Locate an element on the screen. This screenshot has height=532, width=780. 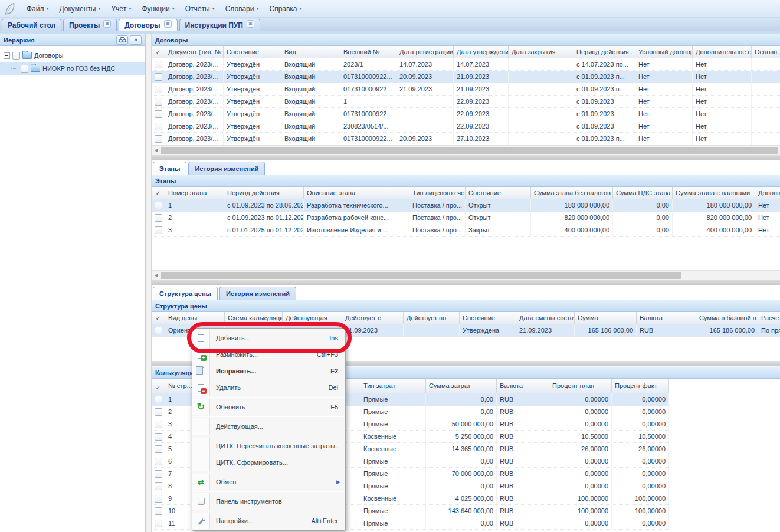
tree-expander-icon is located at coordinates (7, 55).